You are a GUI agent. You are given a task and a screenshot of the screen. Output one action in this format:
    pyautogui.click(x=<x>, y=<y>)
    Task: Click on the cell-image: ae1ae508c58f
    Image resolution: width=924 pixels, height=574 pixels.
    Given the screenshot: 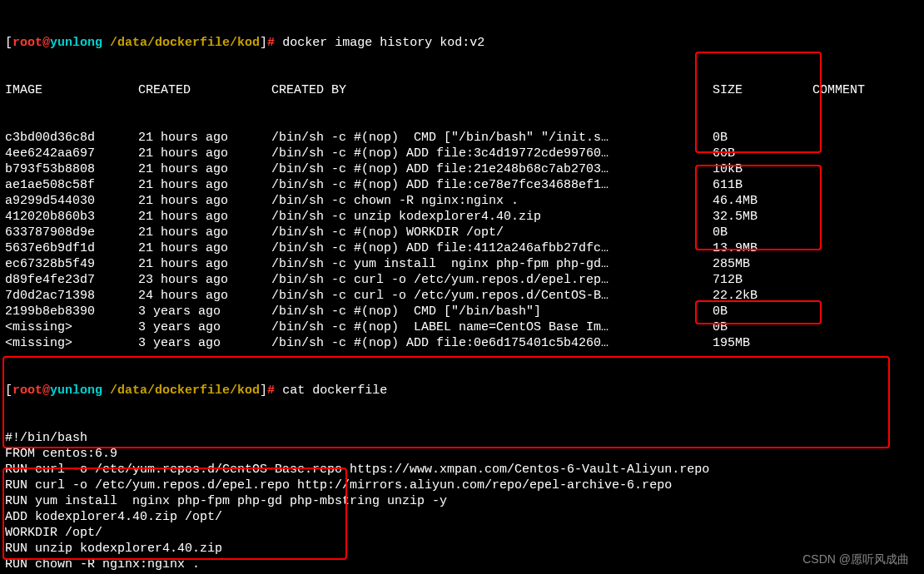 What is the action you would take?
    pyautogui.click(x=72, y=185)
    